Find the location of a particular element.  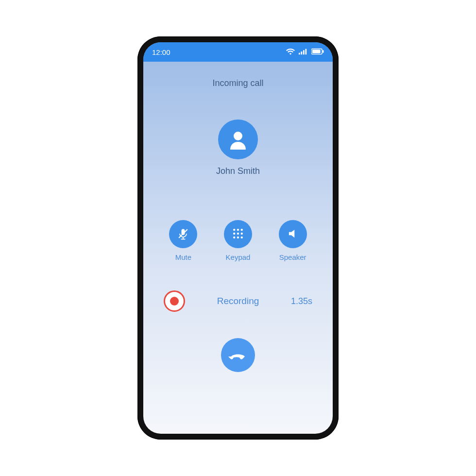

status-time: 12:00 is located at coordinates (161, 52).